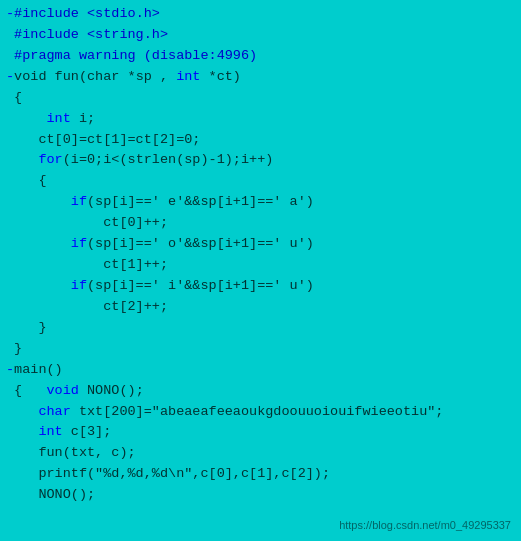 The image size is (521, 541). I want to click on code-line-23: printf("%d,%d,%d\n",c[0],c[1],c[2]);, so click(260, 474).